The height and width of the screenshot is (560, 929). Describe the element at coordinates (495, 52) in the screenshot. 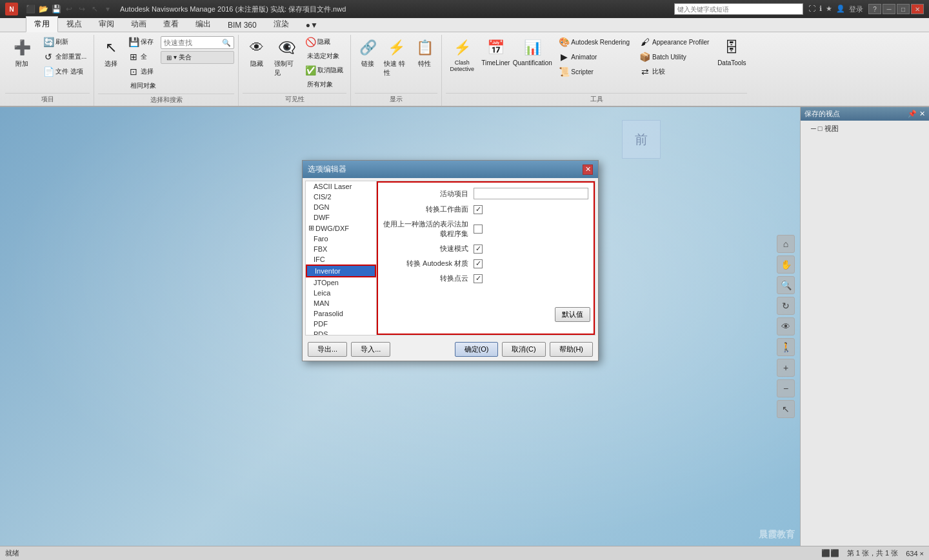

I see `timeliner-btn: 📅 TimeLiner` at that location.